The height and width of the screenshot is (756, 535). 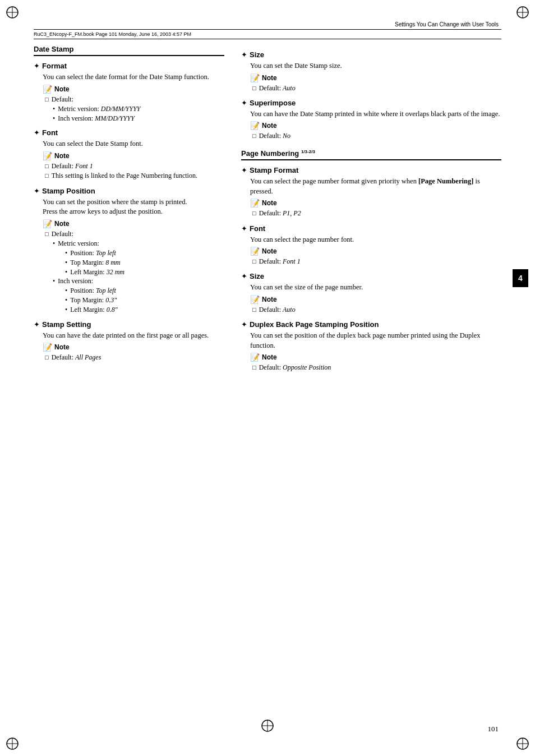 I want to click on note-sf-default: □ Default: P1, P2, so click(x=377, y=213).